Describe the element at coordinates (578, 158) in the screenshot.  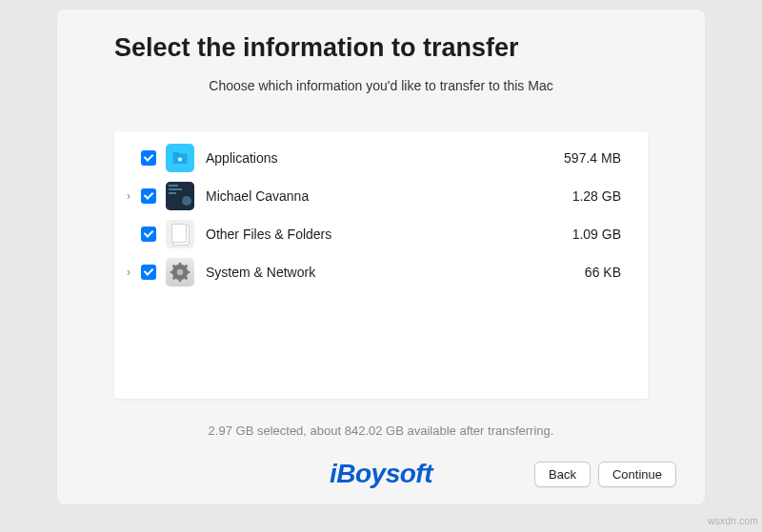
I see `item-size: 597.4 MB` at that location.